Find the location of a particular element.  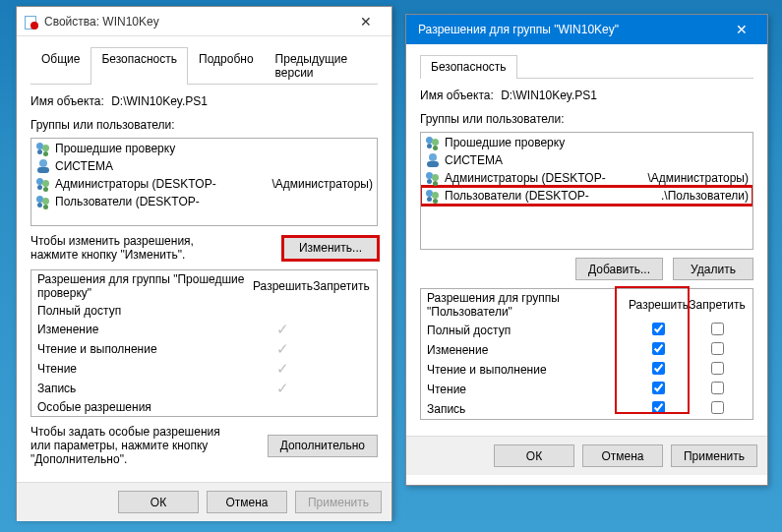

table-row: Чтение is located at coordinates (586, 389).